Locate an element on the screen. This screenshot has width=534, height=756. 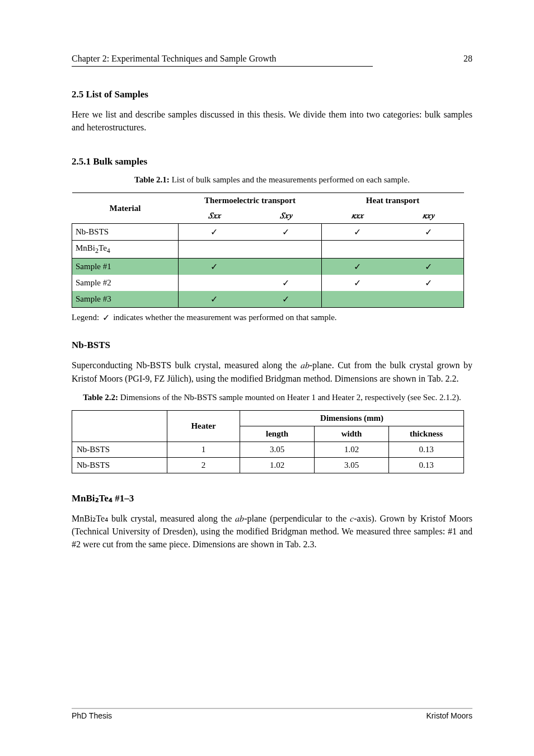
table-2-1-caption-text: List of bulk samples and the measurement… is located at coordinates (291, 180).